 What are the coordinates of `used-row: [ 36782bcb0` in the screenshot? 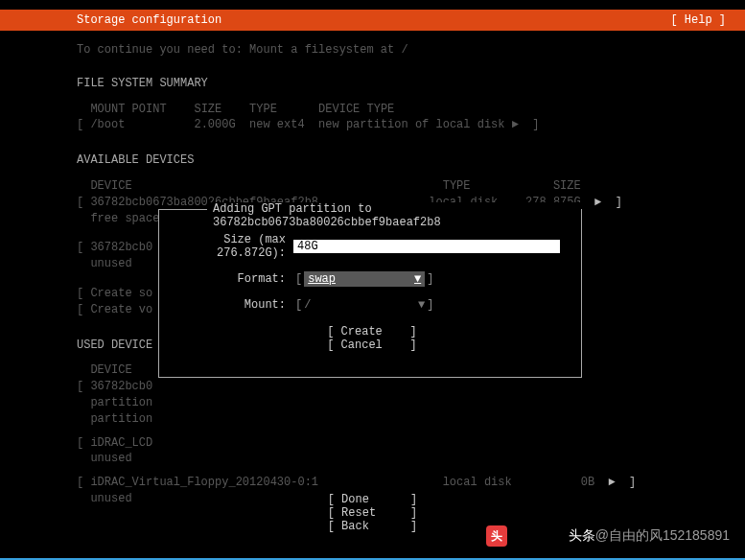 It's located at (401, 387).